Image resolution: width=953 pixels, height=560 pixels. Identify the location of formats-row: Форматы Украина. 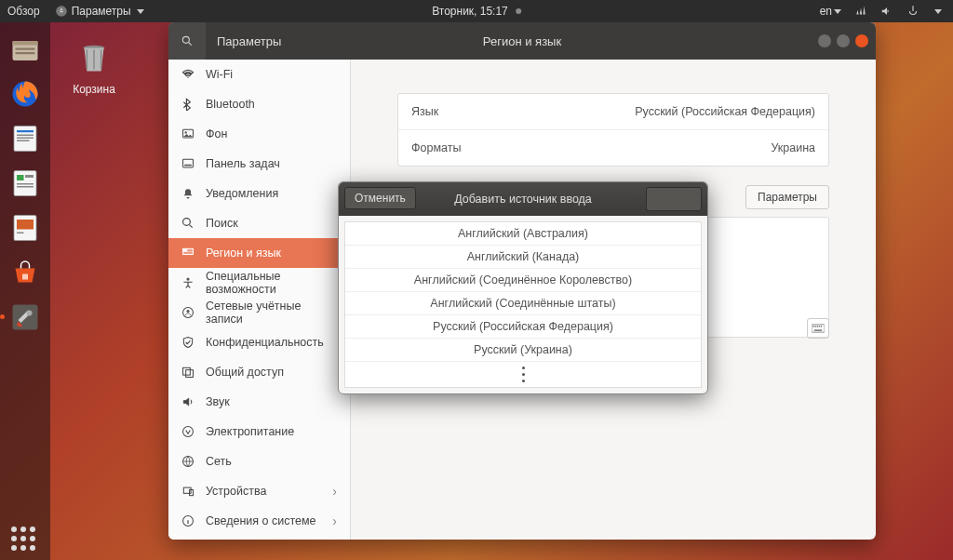
(613, 148).